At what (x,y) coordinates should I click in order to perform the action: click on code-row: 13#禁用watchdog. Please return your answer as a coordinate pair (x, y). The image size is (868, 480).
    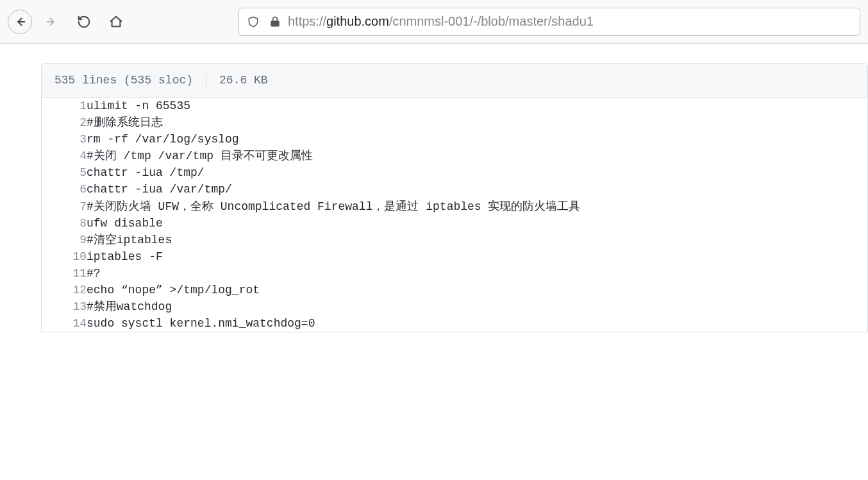
    Looking at the image, I should click on (455, 307).